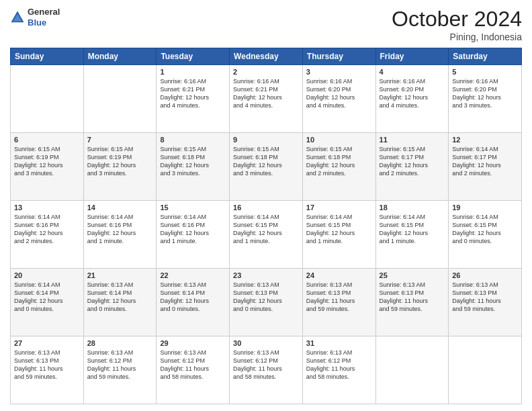 This screenshot has height=411, width=532. Describe the element at coordinates (47, 167) in the screenshot. I see `table-row: 6Sunrise: 6:15 AM Sunset: 6:19 PM Daylig…` at that location.